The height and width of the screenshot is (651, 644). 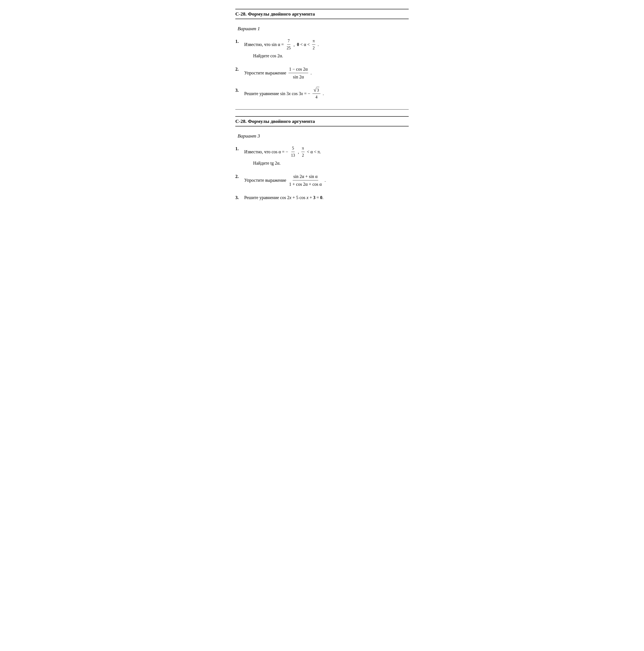 What do you see at coordinates (314, 152) in the screenshot?
I see `v3-problem1-text3: < α < π.` at bounding box center [314, 152].